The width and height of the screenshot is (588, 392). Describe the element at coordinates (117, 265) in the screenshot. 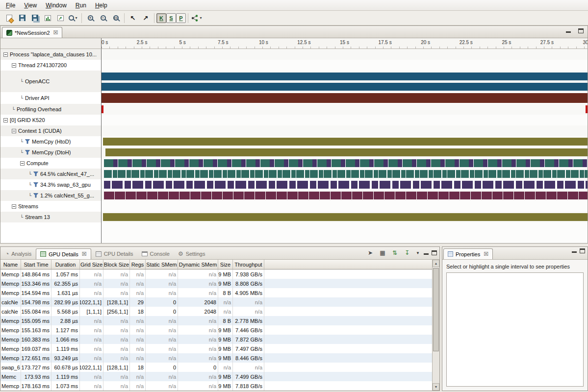

I see `column-header: Block Size` at that location.